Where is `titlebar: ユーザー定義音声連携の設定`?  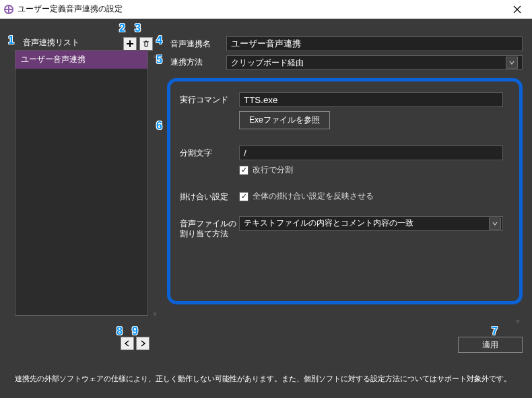 titlebar: ユーザー定義音声連携の設定 is located at coordinates (266, 9).